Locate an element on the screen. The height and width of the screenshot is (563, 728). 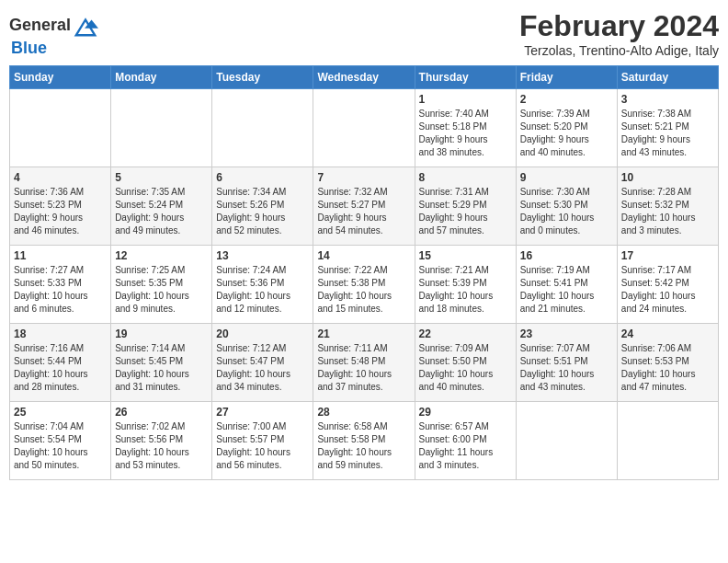
day-number: 21 is located at coordinates (364, 334).